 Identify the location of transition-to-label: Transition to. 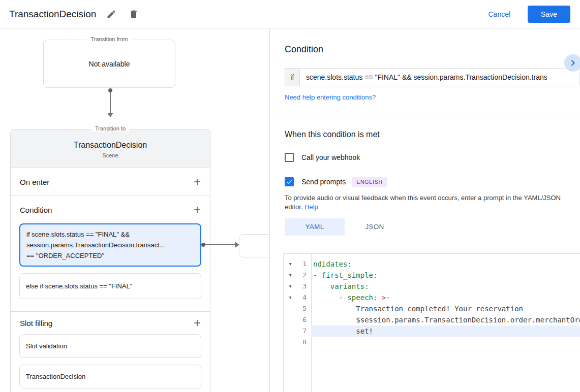
(110, 128).